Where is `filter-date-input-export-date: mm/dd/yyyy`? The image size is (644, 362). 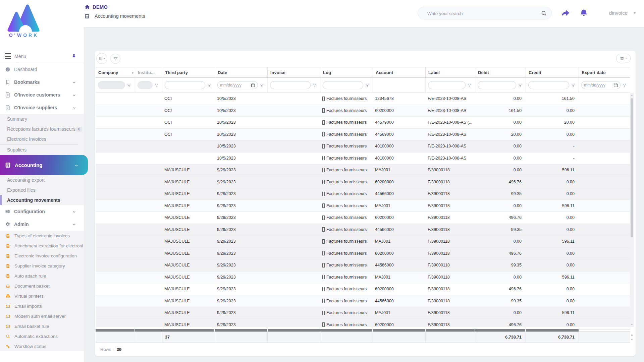
filter-date-input-export-date: mm/dd/yyyy is located at coordinates (601, 85).